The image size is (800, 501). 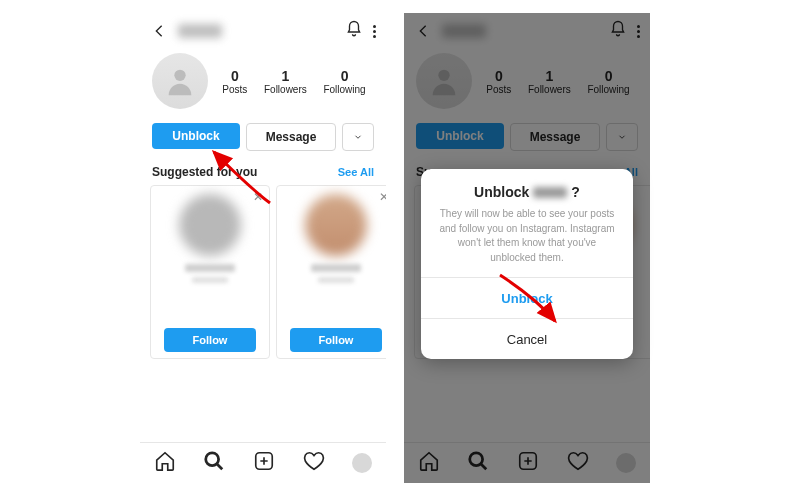 What do you see at coordinates (356, 172) in the screenshot?
I see `see-all-link: See All` at bounding box center [356, 172].